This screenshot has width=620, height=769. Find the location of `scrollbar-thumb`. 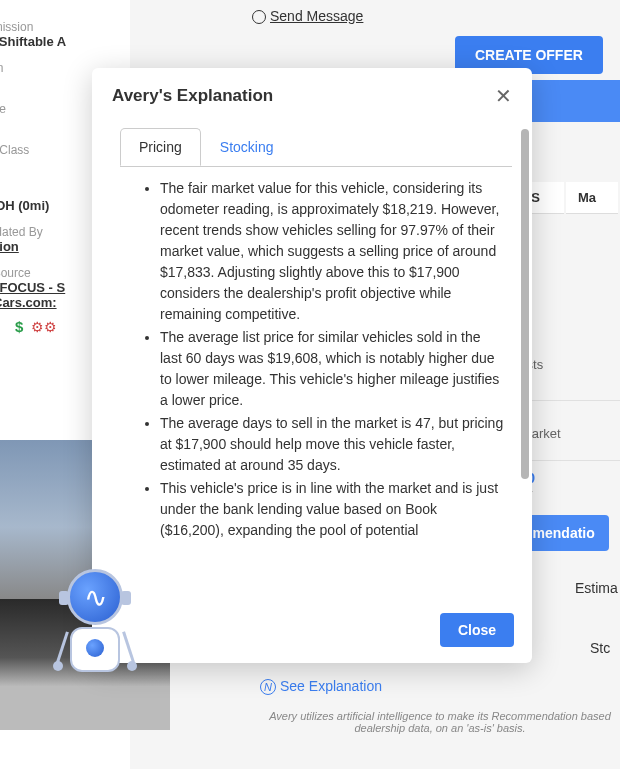

scrollbar-thumb is located at coordinates (525, 304).